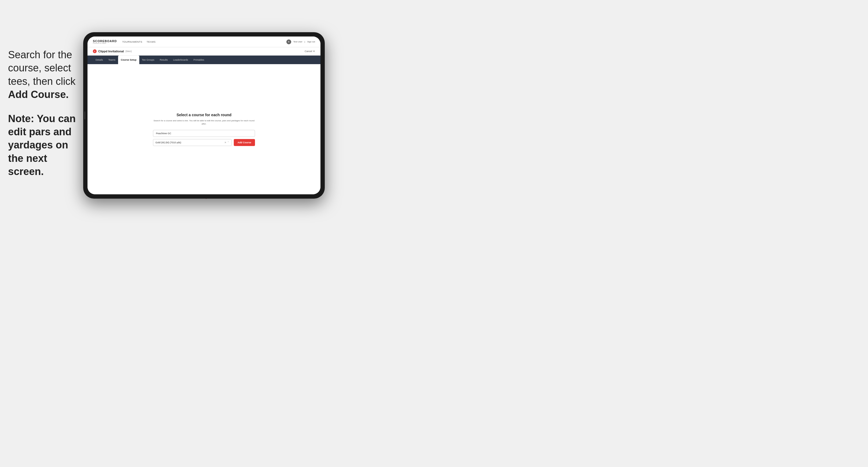  Describe the element at coordinates (113, 51) in the screenshot. I see `tournament-title-area: C Clippd Invitational (Men)` at that location.